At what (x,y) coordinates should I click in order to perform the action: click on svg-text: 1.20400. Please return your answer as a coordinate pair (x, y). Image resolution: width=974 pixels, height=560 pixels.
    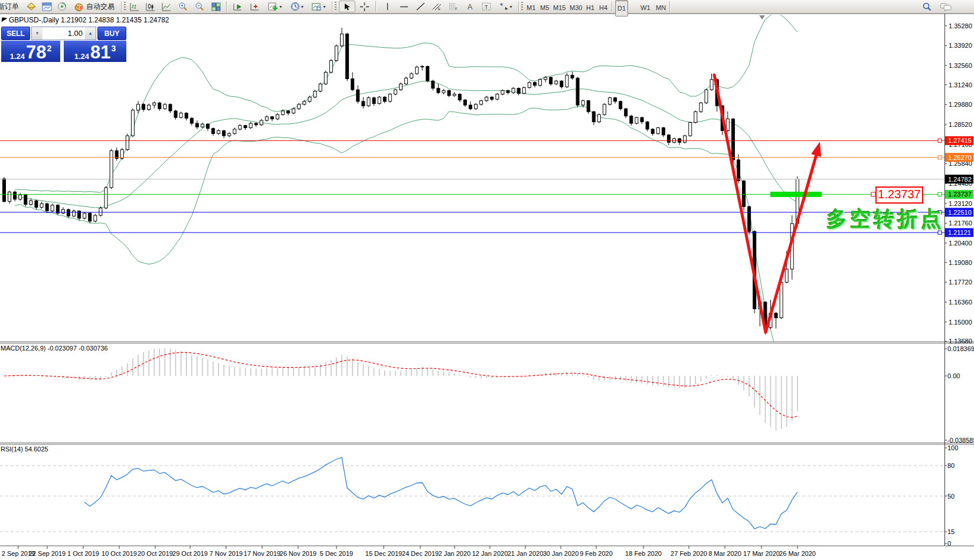
    Looking at the image, I should click on (960, 243).